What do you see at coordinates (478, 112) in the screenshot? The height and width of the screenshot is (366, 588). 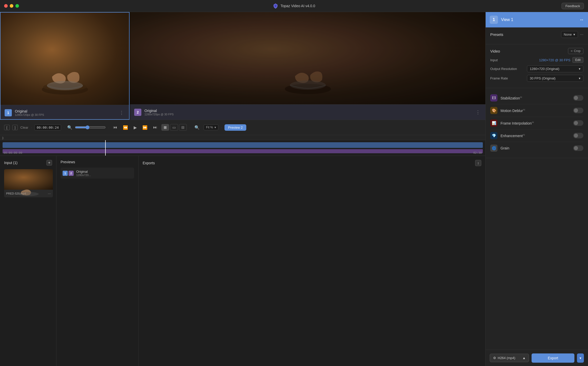 I see `pane2-more-button: ⋮` at bounding box center [478, 112].